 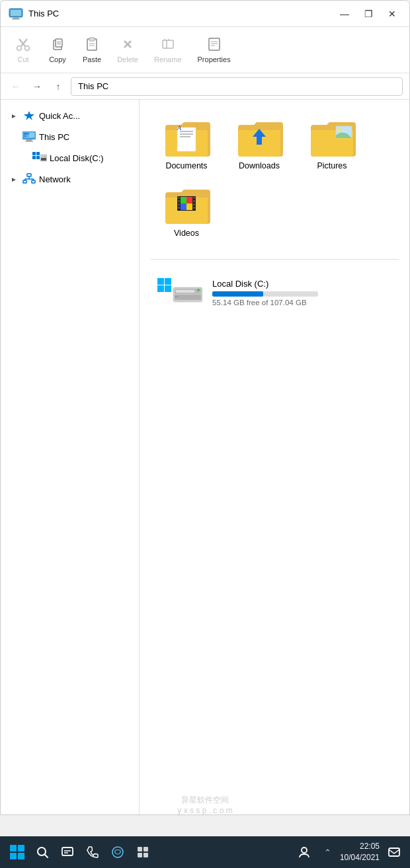 What do you see at coordinates (205, 852) in the screenshot?
I see `taskbar: ⌃ 22:05 10/04/2021` at bounding box center [205, 852].